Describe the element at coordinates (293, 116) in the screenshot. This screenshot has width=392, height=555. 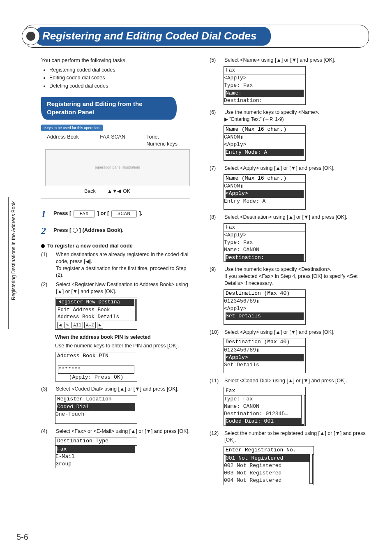
I see `substep-6: (6) Use the numeric keys to specify <Nam…` at that location.